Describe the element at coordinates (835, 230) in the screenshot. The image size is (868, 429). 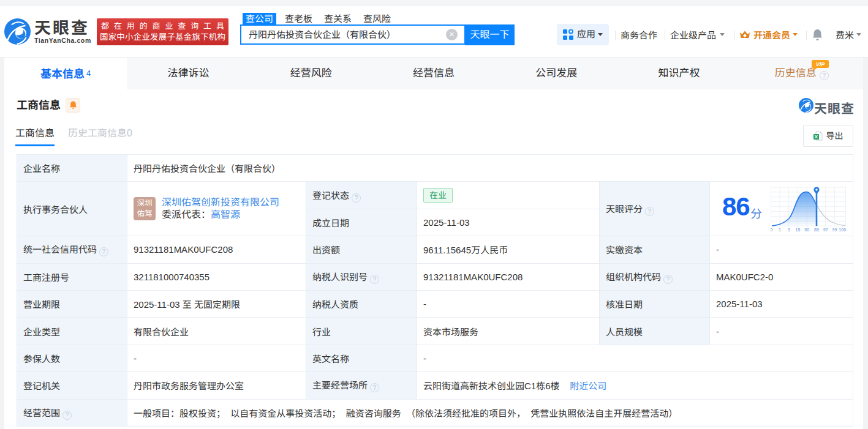
I see `svg-text: 99` at that location.